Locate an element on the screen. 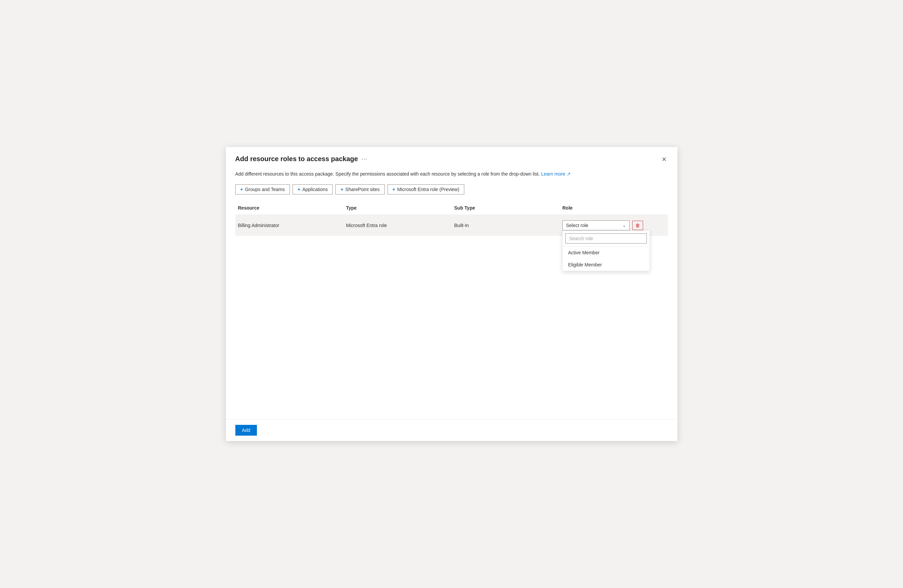 The image size is (903, 588). dialog-title: Add resource roles to access package is located at coordinates (297, 159).